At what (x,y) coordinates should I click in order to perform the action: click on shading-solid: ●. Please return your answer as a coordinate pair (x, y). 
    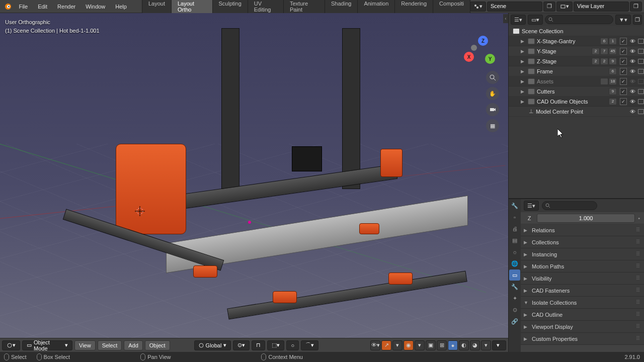
    Looking at the image, I should click on (453, 345).